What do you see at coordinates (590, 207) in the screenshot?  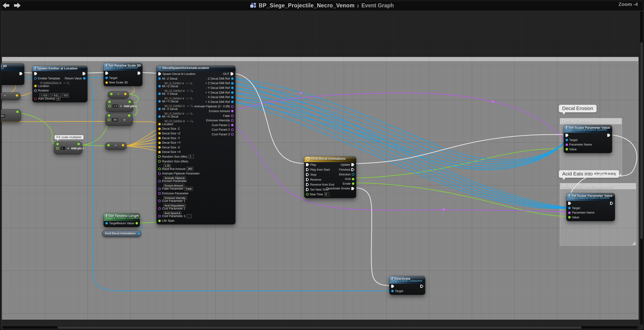 I see `set-scalar-acid: ƒSet Scalar Parameter ValueTarget is Mat…` at bounding box center [590, 207].